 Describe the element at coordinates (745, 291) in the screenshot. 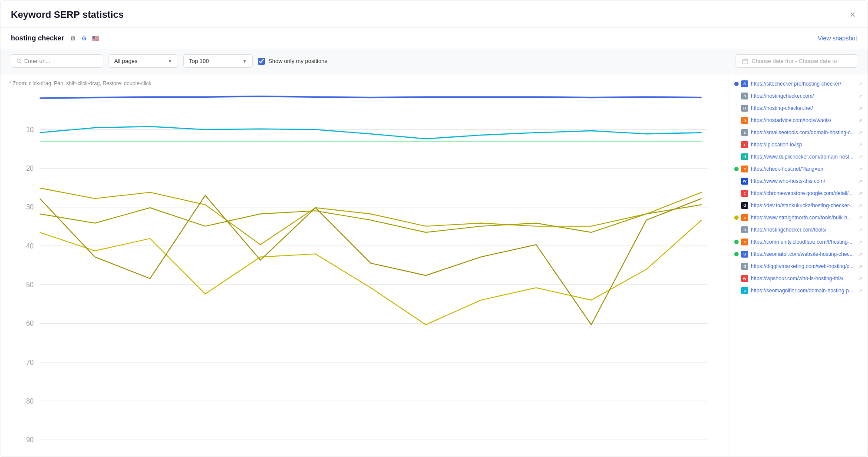

I see `favicon: s` at that location.